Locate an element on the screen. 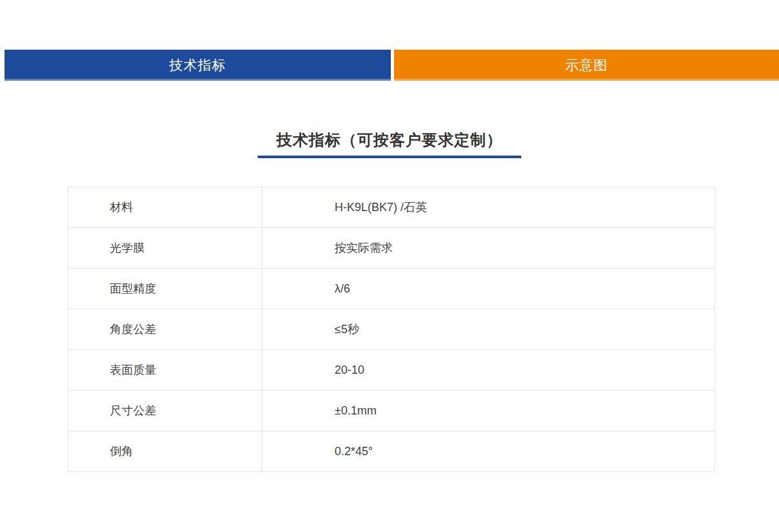 This screenshot has height=532, width=779. spec-value: 0.2*45° is located at coordinates (488, 452).